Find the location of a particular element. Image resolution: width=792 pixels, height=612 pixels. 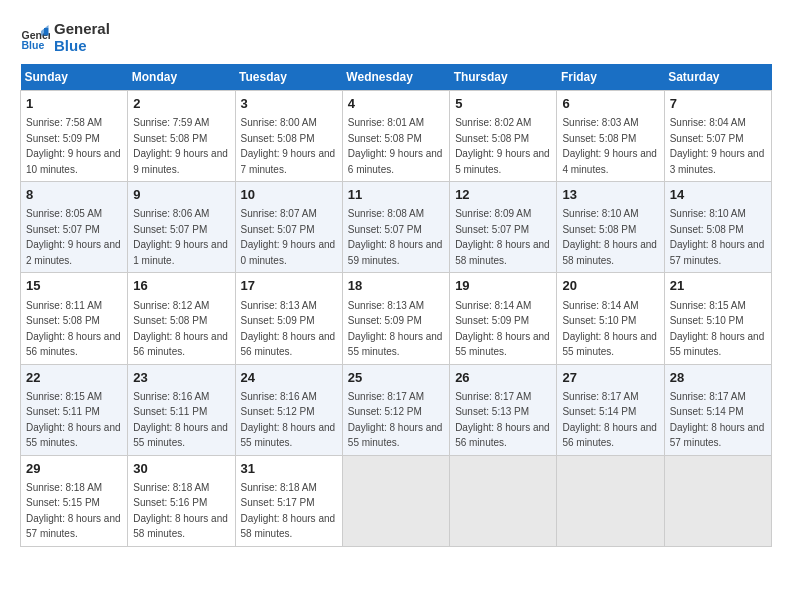

col-sunday: Sunday is located at coordinates (74, 78).